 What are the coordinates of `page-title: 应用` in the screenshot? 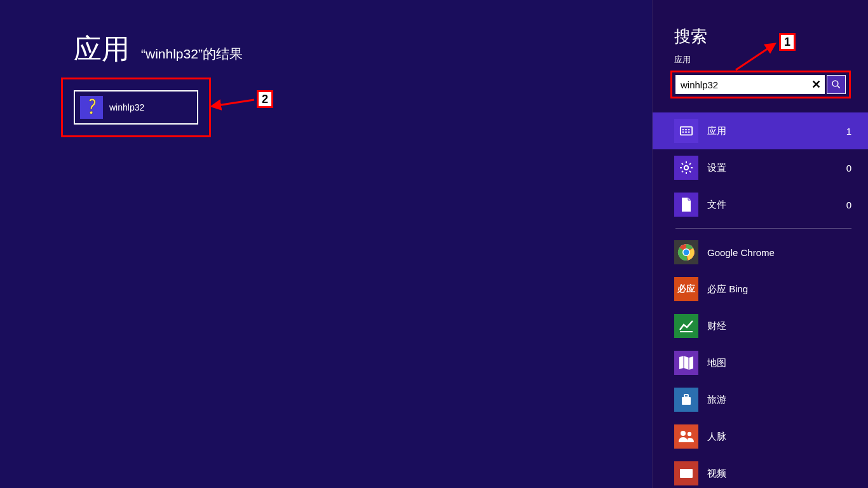 It's located at (102, 50).